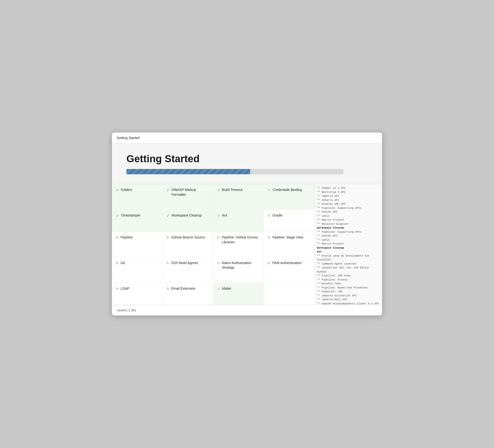  Describe the element at coordinates (131, 216) in the screenshot. I see `plugin-name: Timestamper` at that location.